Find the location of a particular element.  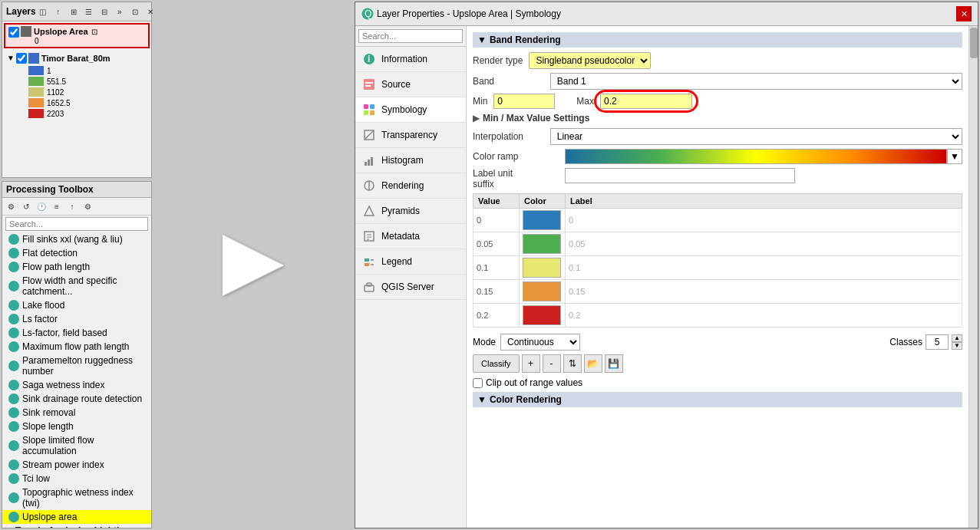

sidebar-label-transparency: Transparency is located at coordinates (410, 135).